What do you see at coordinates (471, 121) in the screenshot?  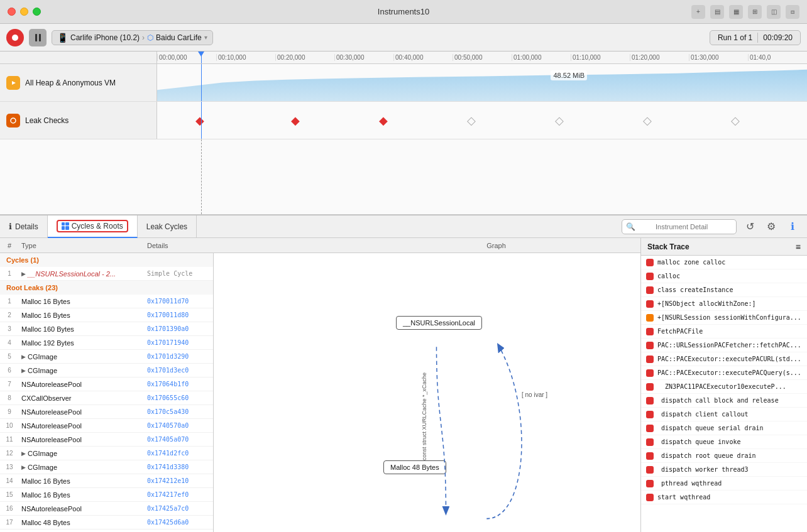 I see `leak-marker-4: ◇` at bounding box center [471, 121].